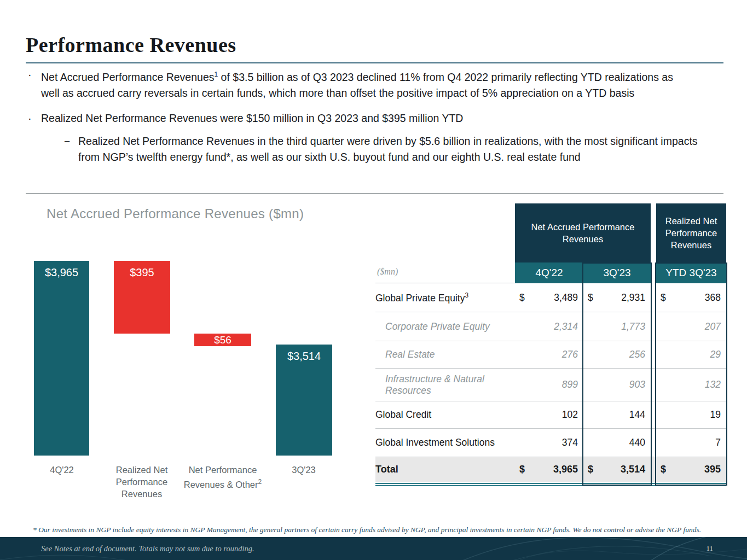 This screenshot has width=747, height=560. What do you see at coordinates (223, 340) in the screenshot?
I see `bar-value-label: $56` at bounding box center [223, 340].